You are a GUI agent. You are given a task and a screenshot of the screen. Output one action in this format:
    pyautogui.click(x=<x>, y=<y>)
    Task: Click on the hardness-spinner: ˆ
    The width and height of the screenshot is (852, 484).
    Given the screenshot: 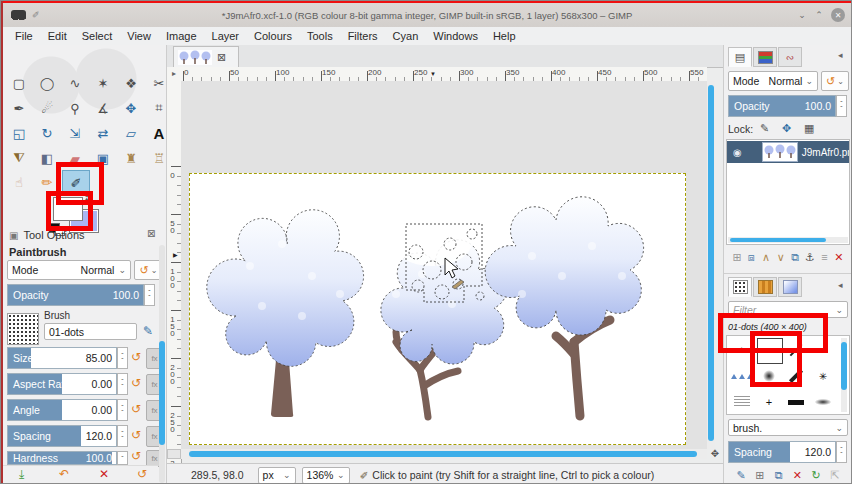 What is the action you would take?
    pyautogui.click(x=122, y=458)
    